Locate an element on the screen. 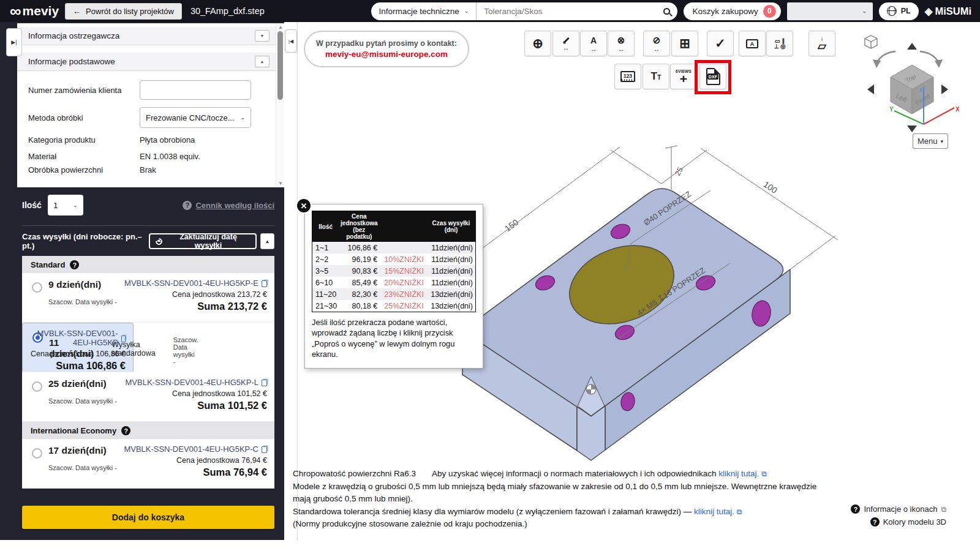 The image size is (980, 551). unit-price: Cena jednostkowa 106,86 € is located at coordinates (74, 354).